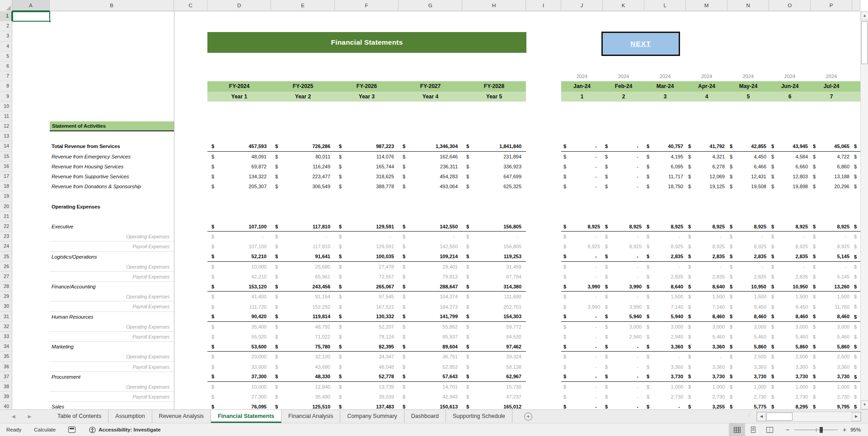 This screenshot has height=436, width=868. What do you see at coordinates (707, 146) in the screenshot?
I see `month-value-cell: $41,792` at bounding box center [707, 146].